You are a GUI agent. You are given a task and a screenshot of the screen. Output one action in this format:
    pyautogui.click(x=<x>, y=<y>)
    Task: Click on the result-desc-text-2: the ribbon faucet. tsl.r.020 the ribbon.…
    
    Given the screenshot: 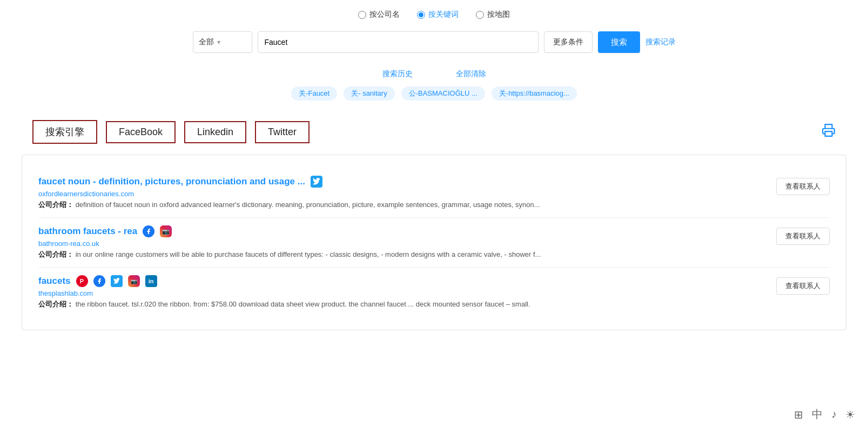 What is the action you would take?
    pyautogui.click(x=303, y=304)
    